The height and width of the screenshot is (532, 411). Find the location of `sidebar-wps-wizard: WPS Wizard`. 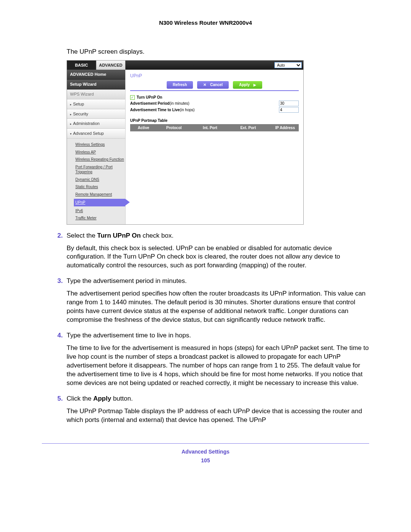

sidebar-wps-wizard: WPS Wizard is located at coordinates (96, 94).